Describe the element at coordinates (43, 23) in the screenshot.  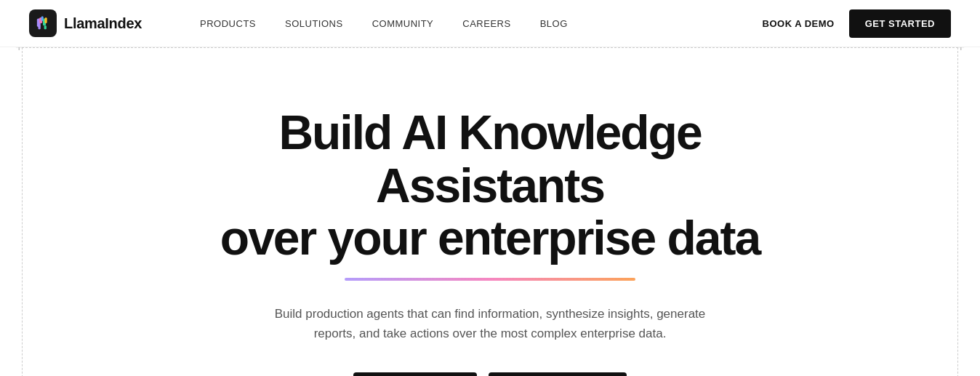
I see `logo-icon` at that location.